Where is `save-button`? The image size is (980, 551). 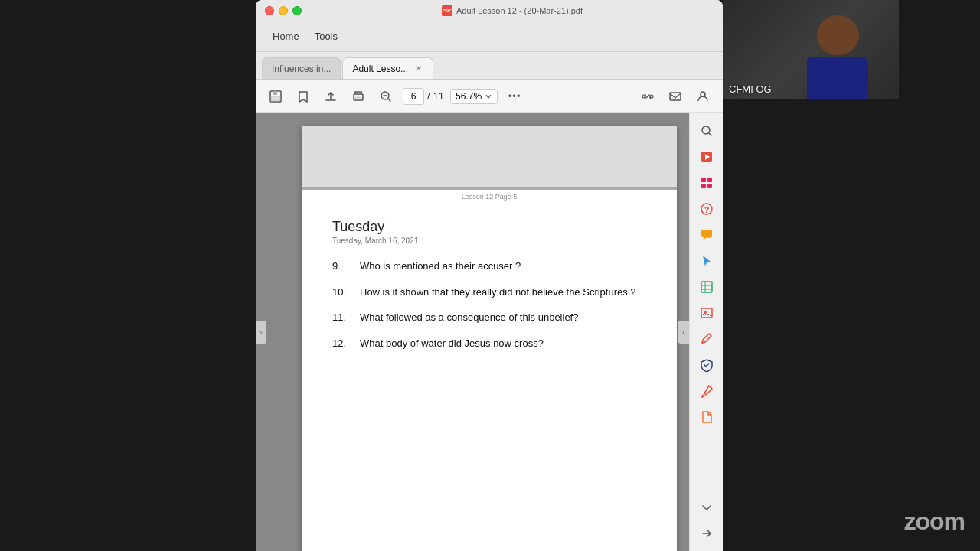
save-button is located at coordinates (276, 96).